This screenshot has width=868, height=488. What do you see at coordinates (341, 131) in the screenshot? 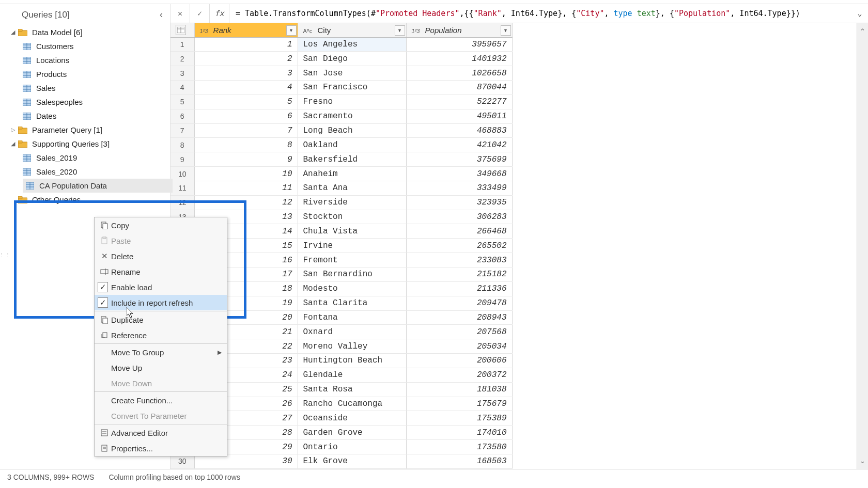
I see `table-row: 7 7 Long Beach 468883` at bounding box center [341, 131].